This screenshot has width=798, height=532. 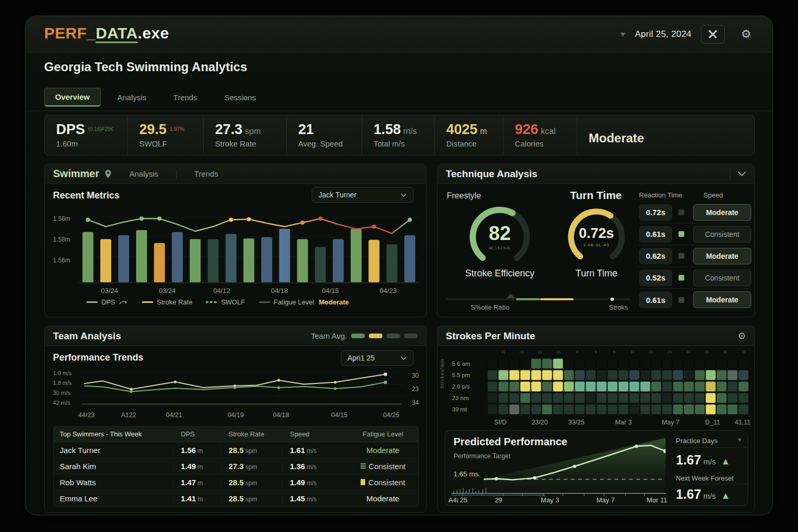 What do you see at coordinates (695, 212) in the screenshot?
I see `reaction-row: 0.72s Moderate` at bounding box center [695, 212].